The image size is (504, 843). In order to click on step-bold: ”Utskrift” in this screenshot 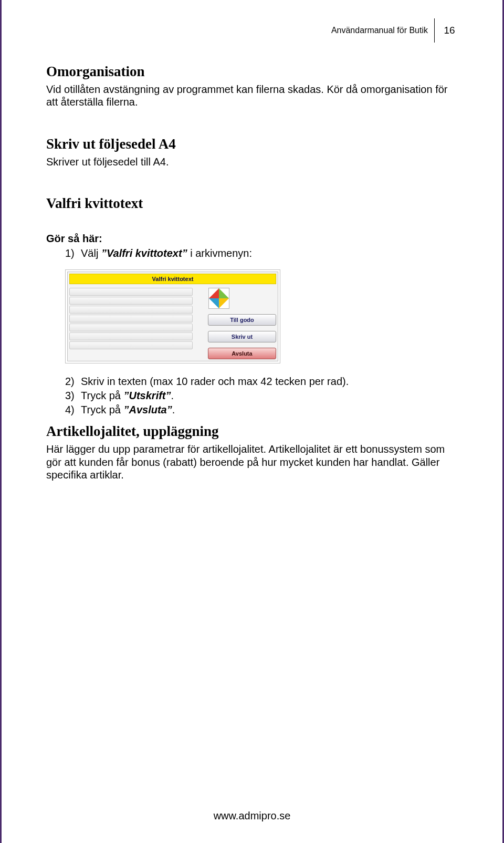, I will do `click(148, 396)`.